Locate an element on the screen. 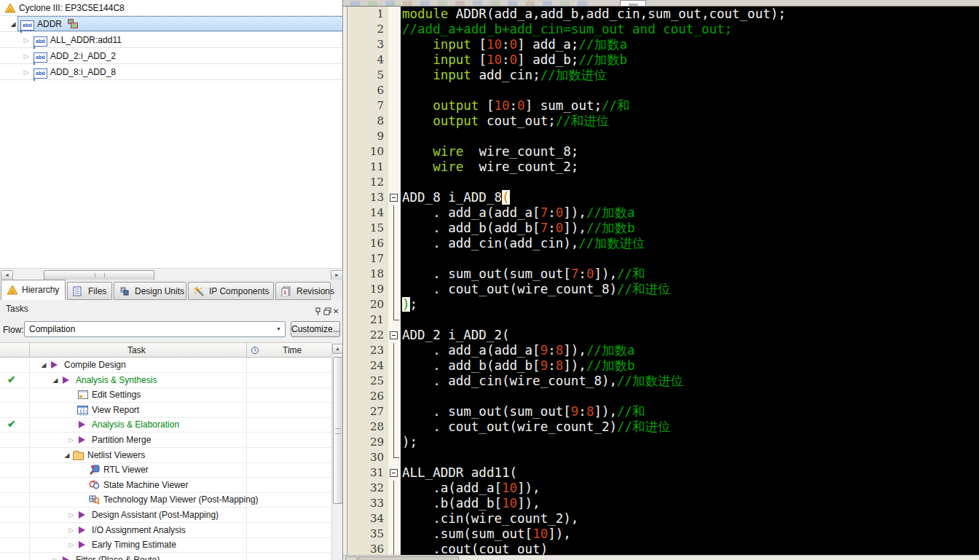  device-row: Cyclone III: EP3C5E144C8 is located at coordinates (171, 8).